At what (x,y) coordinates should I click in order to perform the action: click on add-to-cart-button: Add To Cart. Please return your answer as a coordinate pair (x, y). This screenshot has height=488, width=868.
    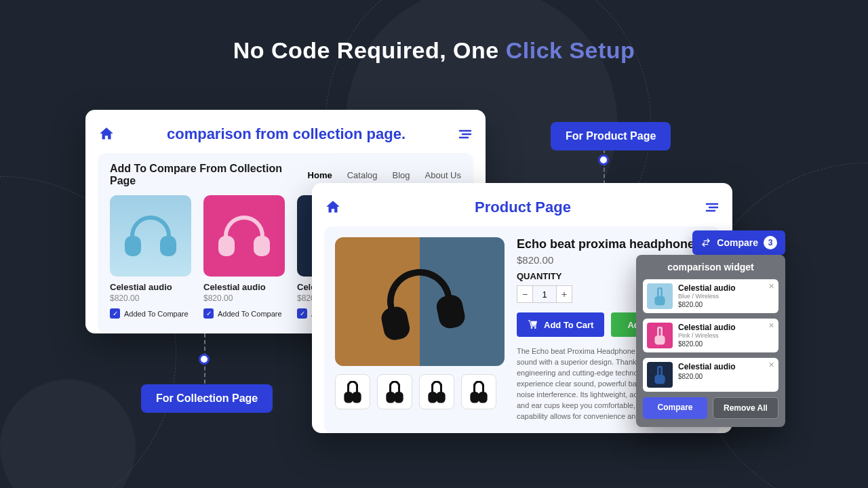
    Looking at the image, I should click on (560, 325).